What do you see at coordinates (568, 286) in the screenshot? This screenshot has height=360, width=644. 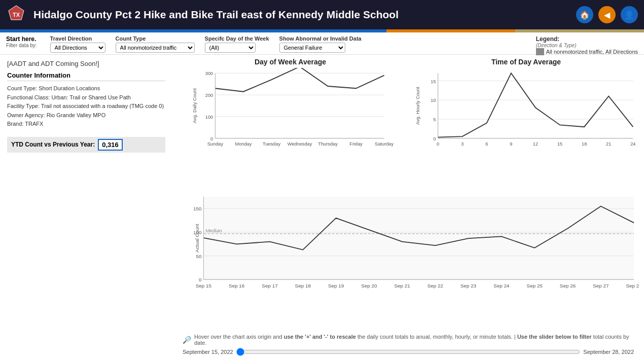 I see `svg-text: Sep 26` at bounding box center [568, 286].